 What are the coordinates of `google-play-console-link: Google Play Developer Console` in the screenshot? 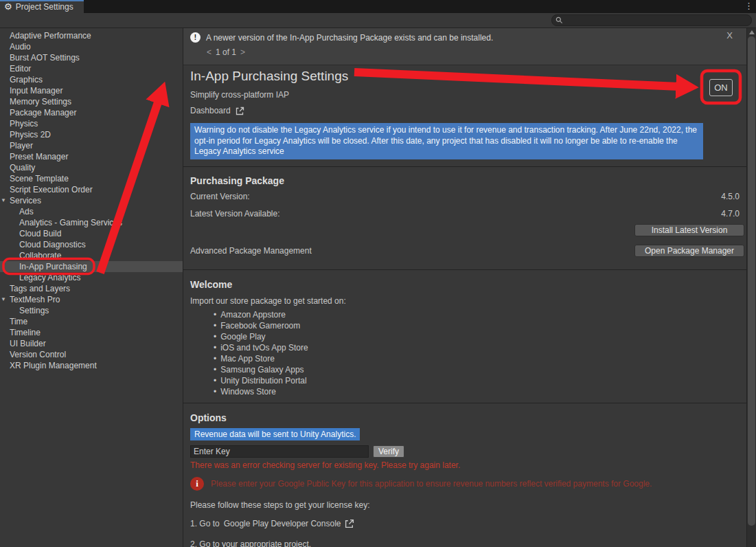 It's located at (283, 524).